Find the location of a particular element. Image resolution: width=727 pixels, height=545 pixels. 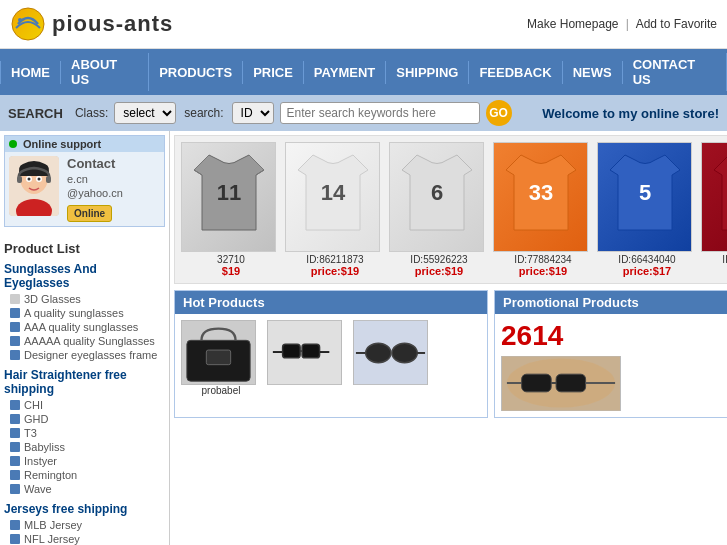

go-button: GO is located at coordinates (499, 113).